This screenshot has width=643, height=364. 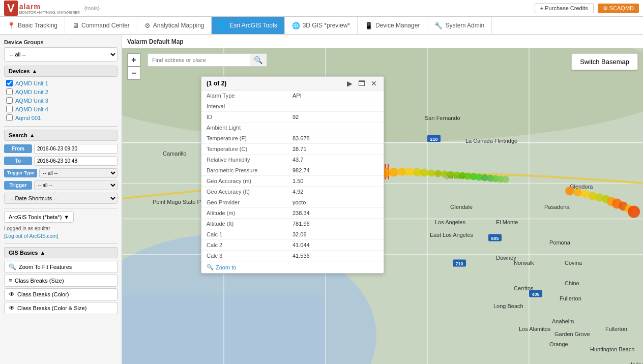 What do you see at coordinates (134, 67) in the screenshot?
I see `map-zoom-controls: + −` at bounding box center [134, 67].